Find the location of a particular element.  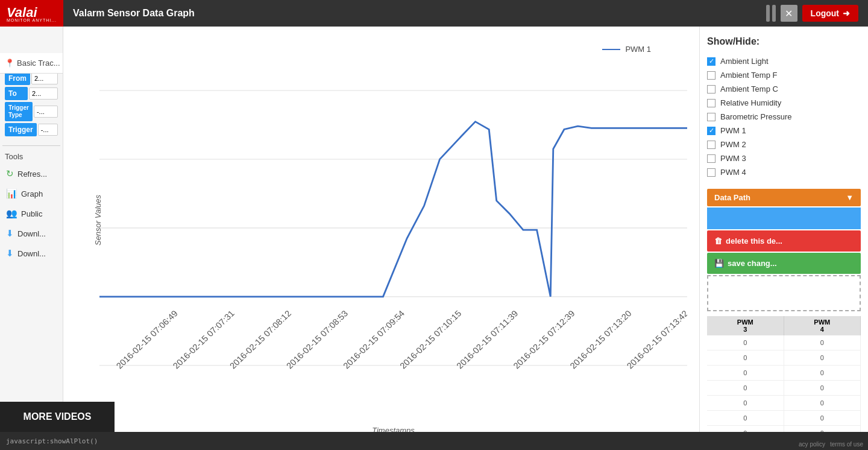

checkmark-icon: ✓ is located at coordinates (711, 62).